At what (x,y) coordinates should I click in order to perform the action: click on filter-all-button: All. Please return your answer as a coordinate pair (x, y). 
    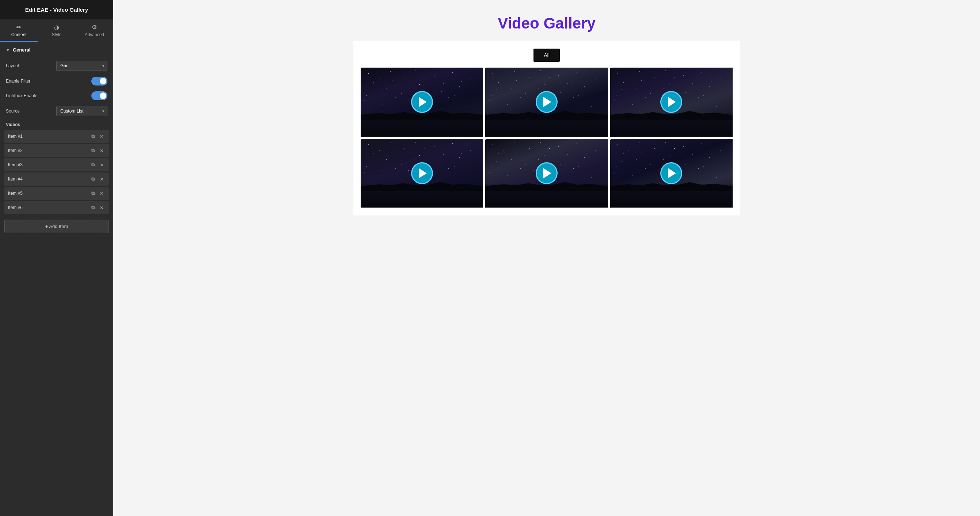
    Looking at the image, I should click on (546, 55).